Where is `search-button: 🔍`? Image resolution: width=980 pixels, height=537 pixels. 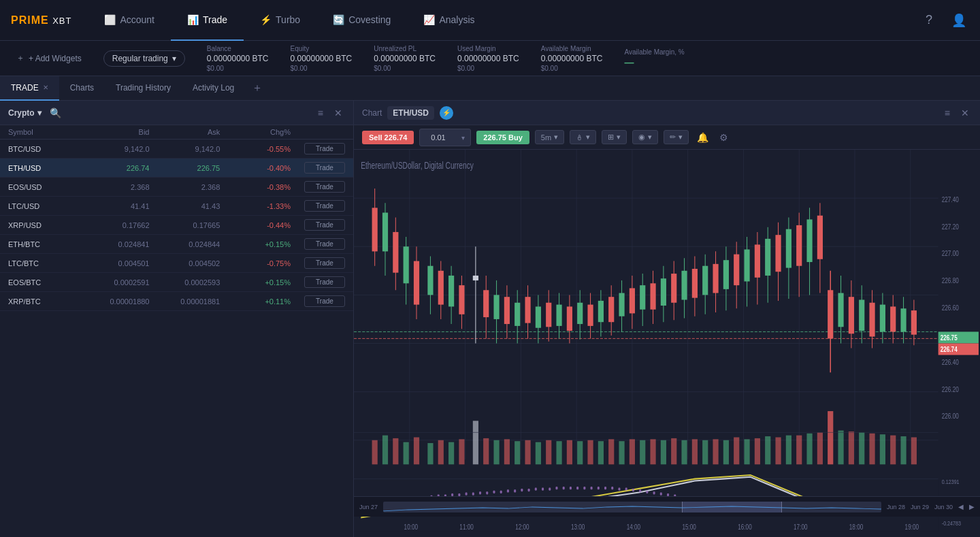 search-button: 🔍 is located at coordinates (56, 113).